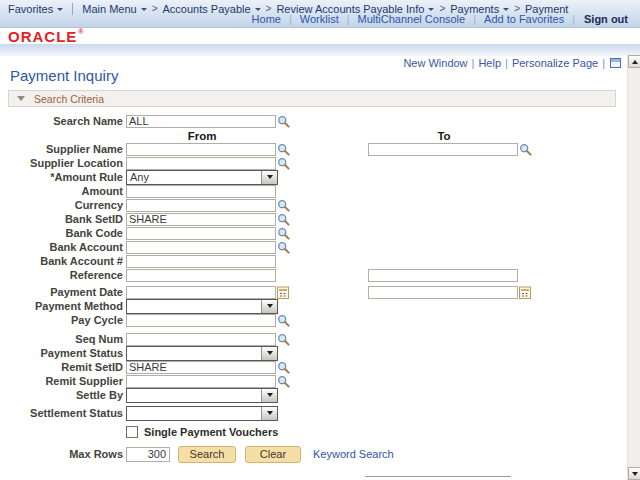 The image size is (640, 480). What do you see at coordinates (308, 121) in the screenshot?
I see `search-name-row: Search Name` at bounding box center [308, 121].